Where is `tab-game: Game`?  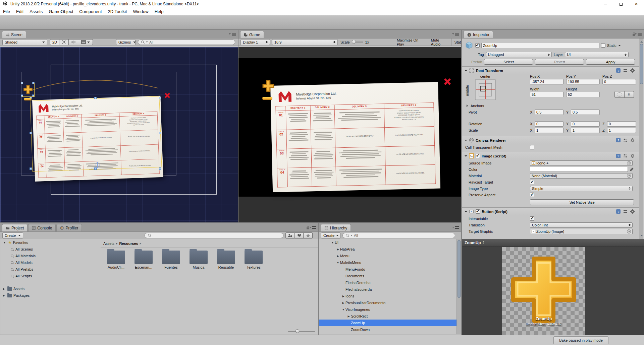
tab-game: Game is located at coordinates (252, 34).